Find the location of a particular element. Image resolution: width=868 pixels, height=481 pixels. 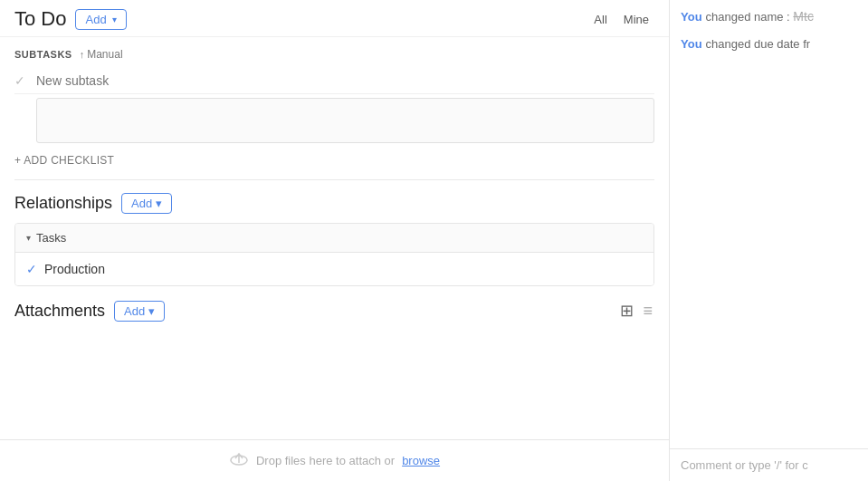

subtask-input is located at coordinates (346, 81).